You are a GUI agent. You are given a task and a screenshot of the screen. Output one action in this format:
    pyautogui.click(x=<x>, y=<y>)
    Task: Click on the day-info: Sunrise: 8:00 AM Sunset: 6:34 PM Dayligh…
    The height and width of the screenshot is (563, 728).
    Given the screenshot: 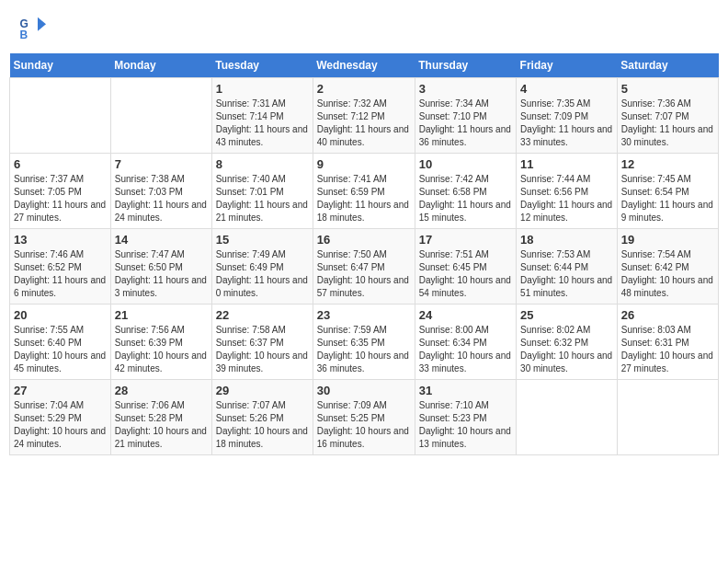 What is the action you would take?
    pyautogui.click(x=465, y=350)
    